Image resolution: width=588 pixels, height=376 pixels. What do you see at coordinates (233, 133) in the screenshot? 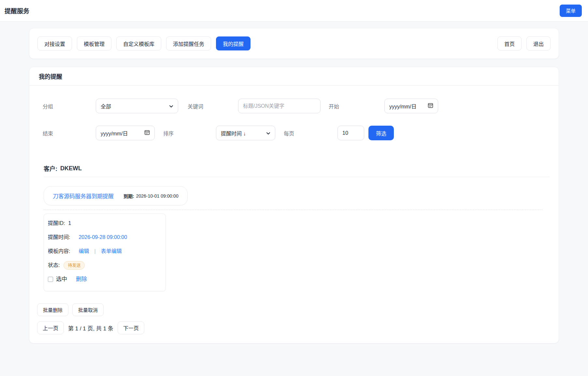
I see `sort-select-value: 提醒时间 ↓` at bounding box center [233, 133].